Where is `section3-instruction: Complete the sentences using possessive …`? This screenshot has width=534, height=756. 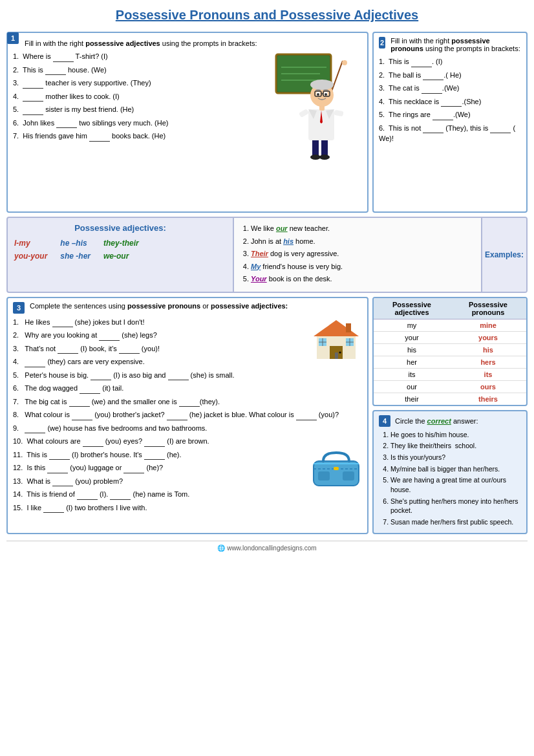 section3-instruction: Complete the sentences using possessive … is located at coordinates (159, 306).